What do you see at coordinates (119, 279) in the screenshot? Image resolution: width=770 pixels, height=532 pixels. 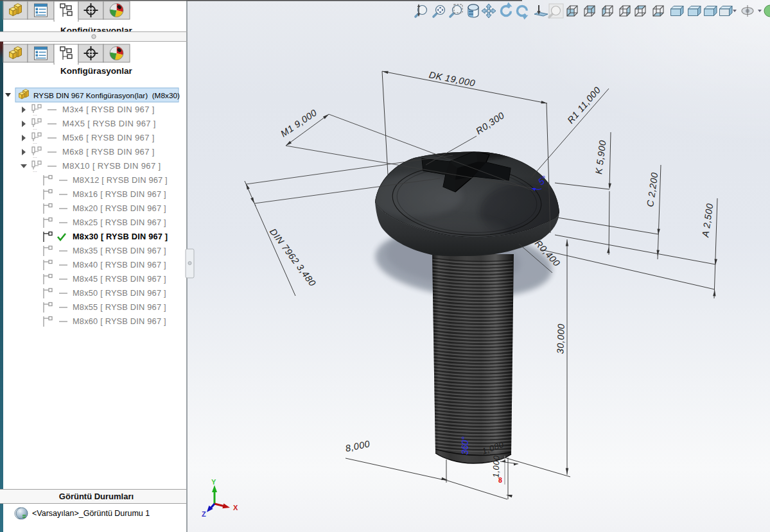 I see `svg-text: M8x45 [ RYSB DIN 967 ]` at bounding box center [119, 279].